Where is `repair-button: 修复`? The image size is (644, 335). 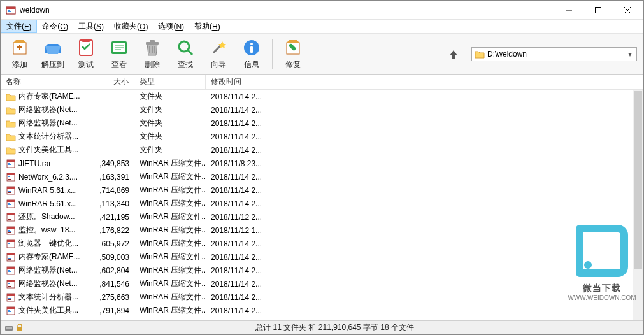
repair-button: 修复 is located at coordinates (293, 54).